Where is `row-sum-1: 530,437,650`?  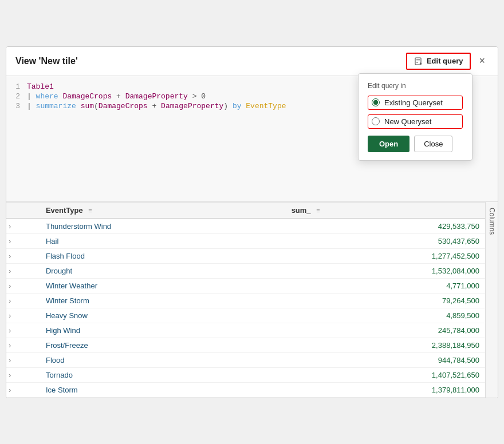 row-sum-1: 530,437,650 is located at coordinates (385, 241).